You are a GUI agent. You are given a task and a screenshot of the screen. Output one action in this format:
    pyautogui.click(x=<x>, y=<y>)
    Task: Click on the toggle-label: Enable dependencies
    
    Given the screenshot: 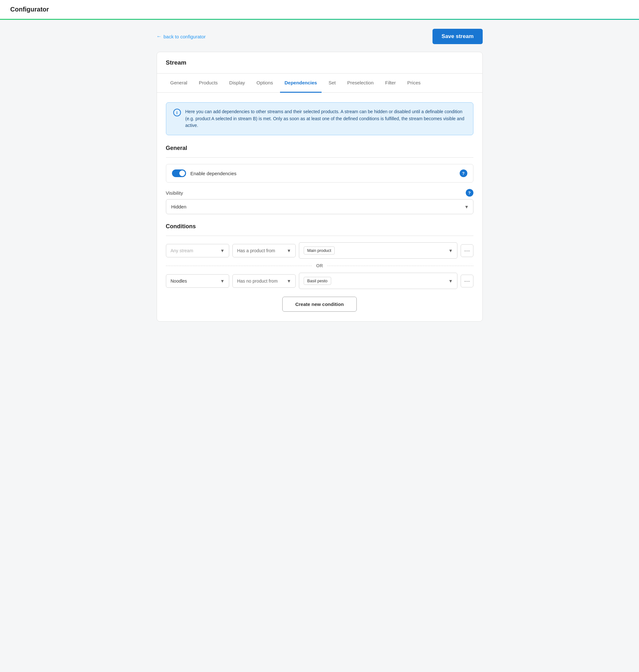 What is the action you would take?
    pyautogui.click(x=213, y=173)
    